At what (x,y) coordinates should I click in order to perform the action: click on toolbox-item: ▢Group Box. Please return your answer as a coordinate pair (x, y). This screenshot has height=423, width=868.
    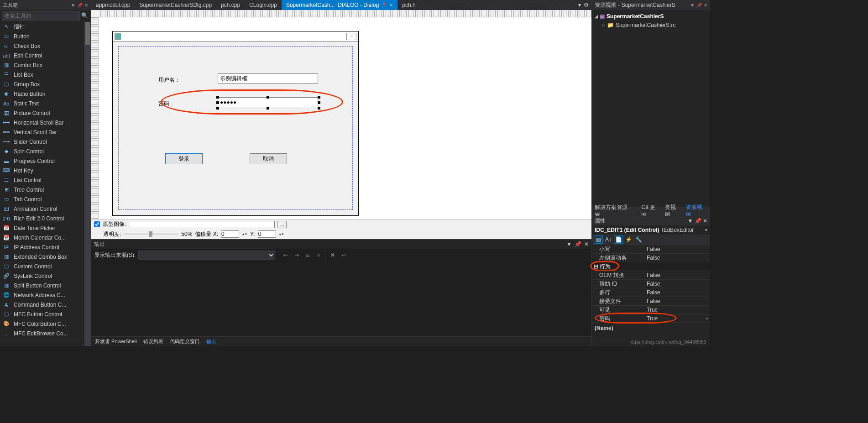
    Looking at the image, I should click on (46, 84).